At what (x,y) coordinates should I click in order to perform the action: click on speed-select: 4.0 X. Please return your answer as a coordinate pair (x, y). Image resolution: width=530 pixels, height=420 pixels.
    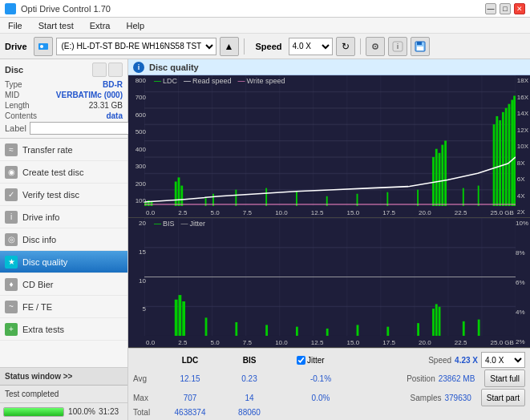
    Looking at the image, I should click on (311, 46).